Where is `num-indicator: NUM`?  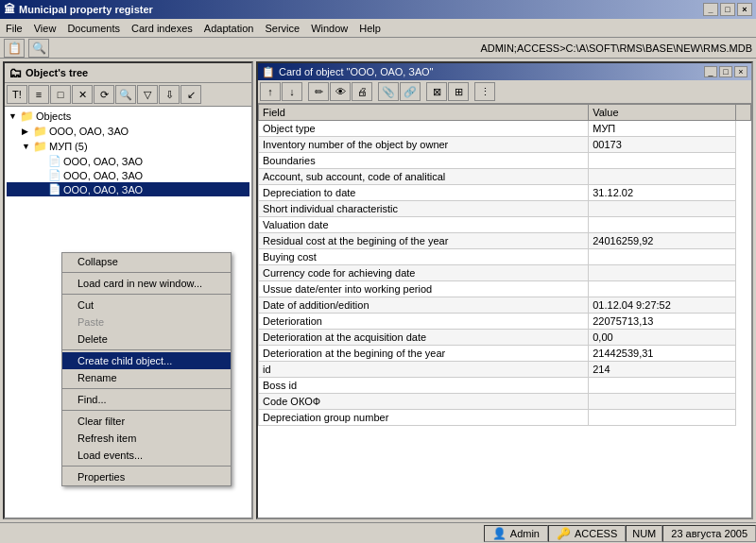 num-indicator: NUM is located at coordinates (644, 534).